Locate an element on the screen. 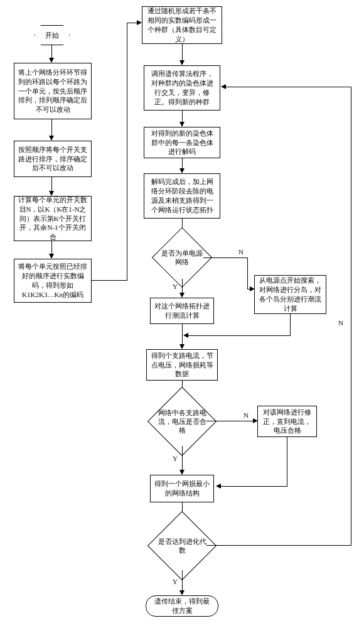 The image size is (364, 628). step-ga: 调用遗传算法程序，对种群内的染色体进行交叉，变异，修正。得到新的种群 is located at coordinates (182, 88).